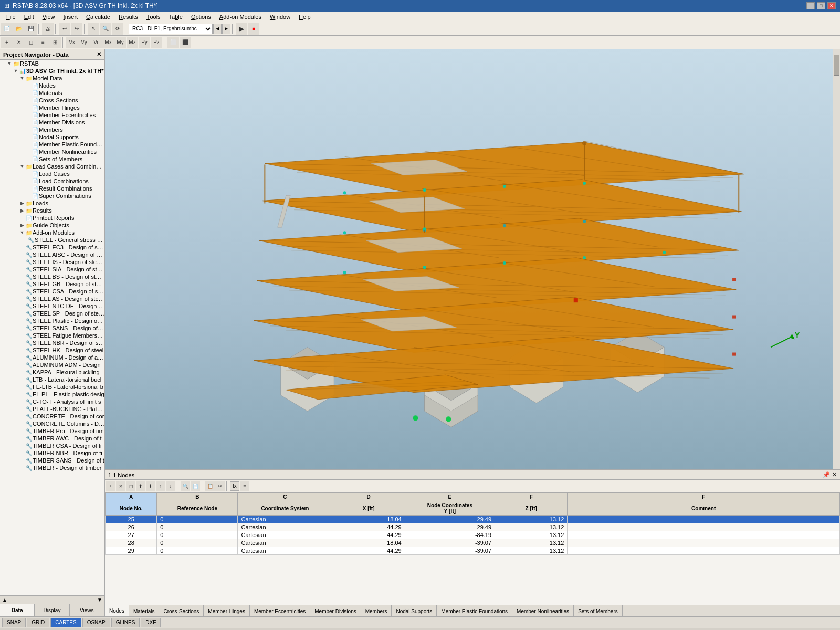  What do you see at coordinates (227, 611) in the screenshot?
I see `tab-member-hinges: Member Hinges` at bounding box center [227, 611].